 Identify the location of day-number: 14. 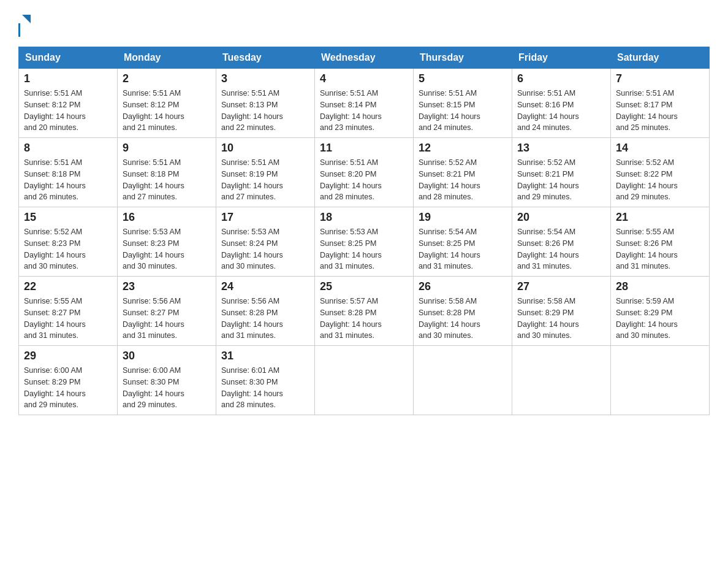
(660, 148).